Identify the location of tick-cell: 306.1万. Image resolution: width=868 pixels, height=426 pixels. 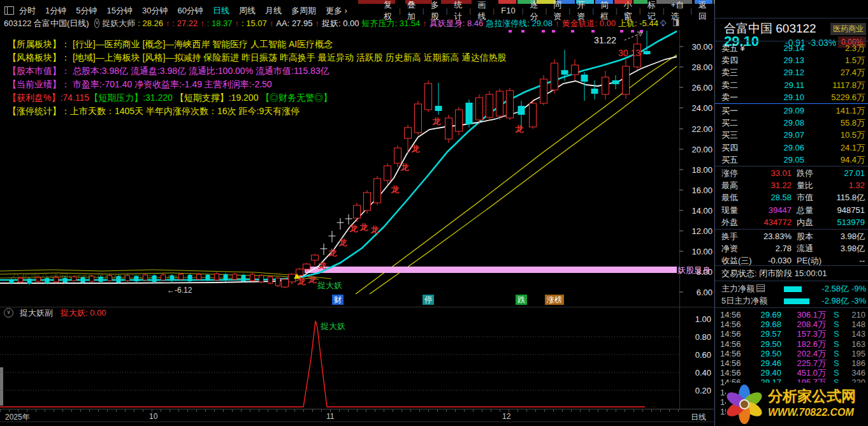
(804, 315).